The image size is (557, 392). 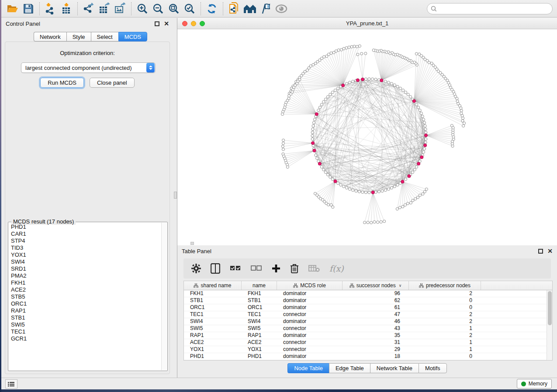 What do you see at coordinates (213, 342) in the screenshot?
I see `cell-shared_name: ACE2` at bounding box center [213, 342].